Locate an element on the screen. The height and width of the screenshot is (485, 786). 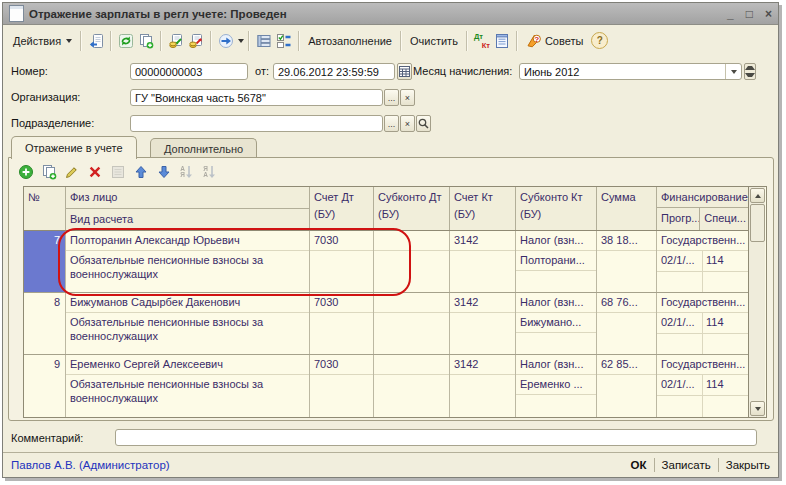
report-icon is located at coordinates (502, 41).